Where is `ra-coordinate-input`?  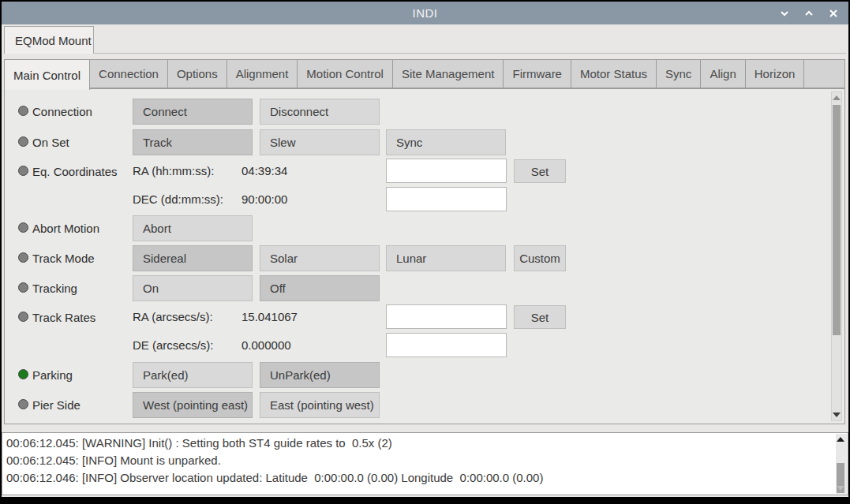 ra-coordinate-input is located at coordinates (447, 170).